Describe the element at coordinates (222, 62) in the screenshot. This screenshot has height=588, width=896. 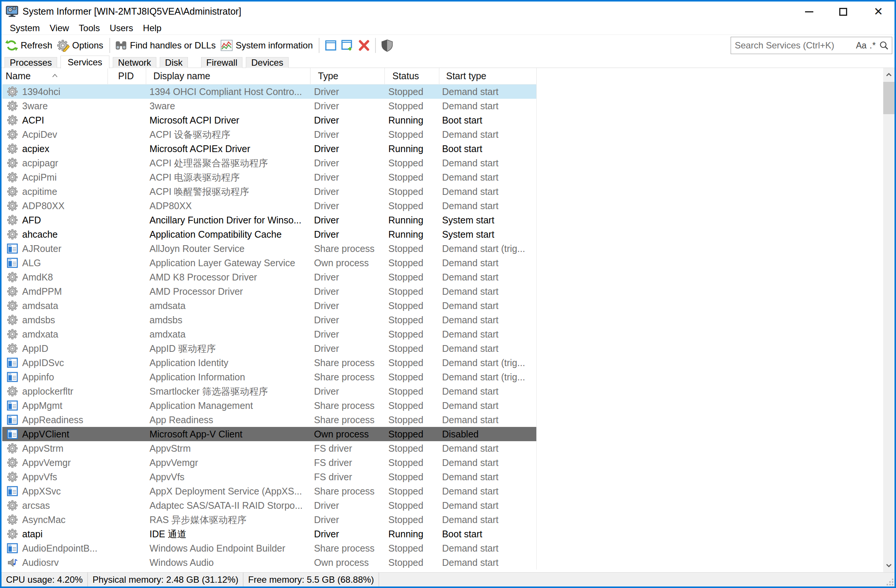
I see `tab-firewall: Firewall` at that location.